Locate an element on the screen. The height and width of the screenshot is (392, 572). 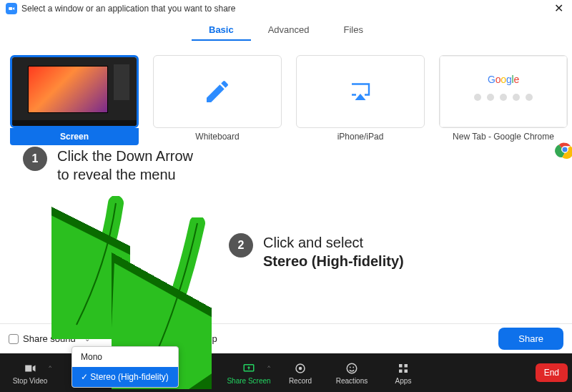
optimize-video-label: Optimize for video clip is located at coordinates (172, 339).